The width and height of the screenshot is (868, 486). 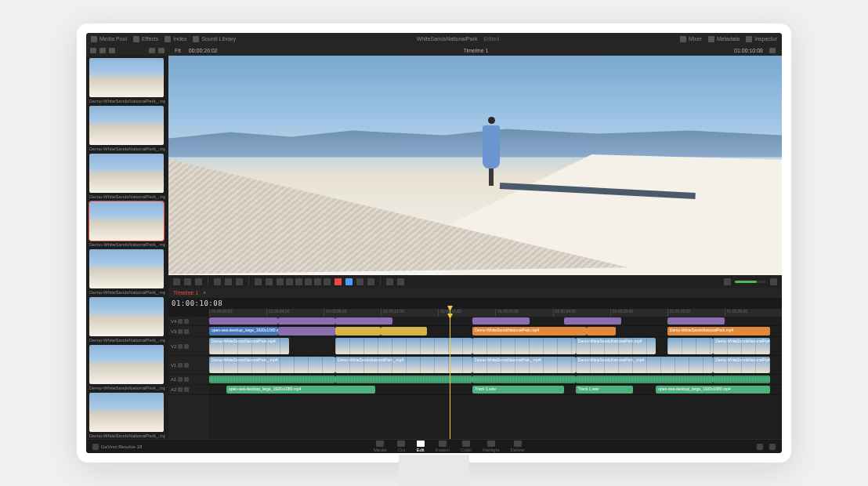 What do you see at coordinates (420, 447) in the screenshot?
I see `page-edit: Edit` at bounding box center [420, 447].